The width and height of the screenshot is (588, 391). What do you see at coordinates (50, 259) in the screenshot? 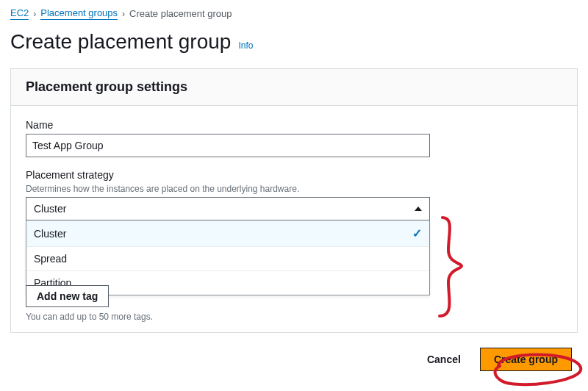
I see `option-label: Spread` at bounding box center [50, 259].